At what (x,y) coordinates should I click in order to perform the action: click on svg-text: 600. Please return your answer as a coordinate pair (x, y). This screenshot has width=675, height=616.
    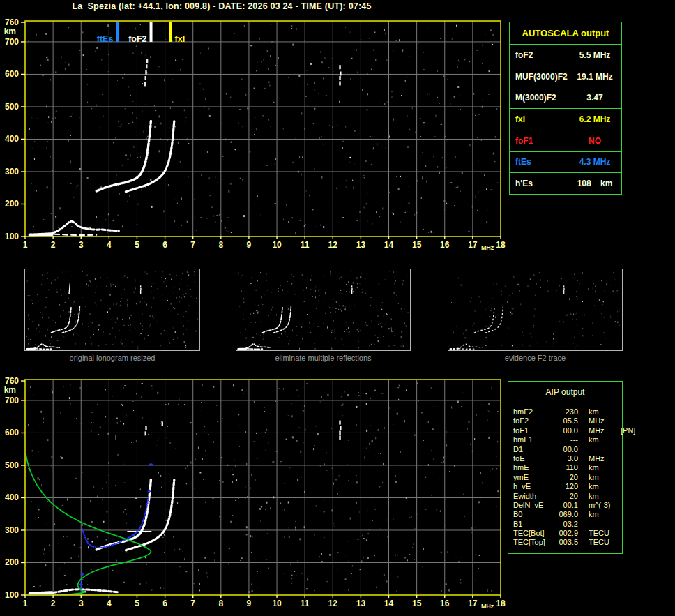
    Looking at the image, I should click on (12, 433).